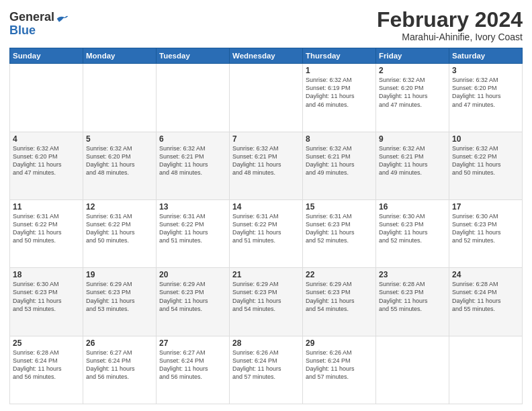 This screenshot has width=532, height=411. Describe the element at coordinates (47, 234) in the screenshot. I see `table-row: 11Sunrise: 6:31 AM Sunset: 6:22 PM Dayli…` at that location.